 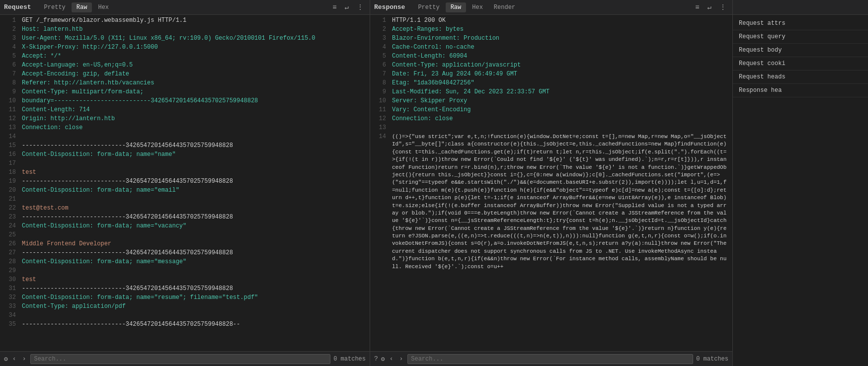 I want to click on request-prev-button: ‹, so click(x=14, y=359).